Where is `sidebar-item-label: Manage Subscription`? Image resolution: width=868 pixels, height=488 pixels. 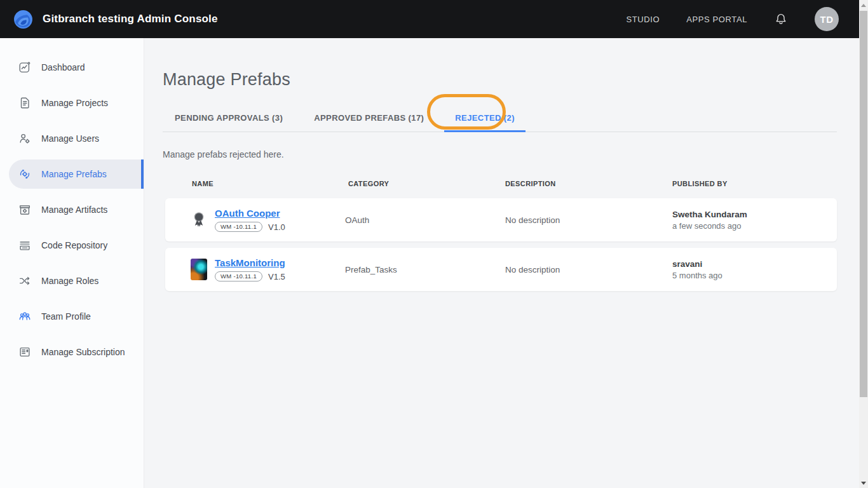 sidebar-item-label: Manage Subscription is located at coordinates (83, 352).